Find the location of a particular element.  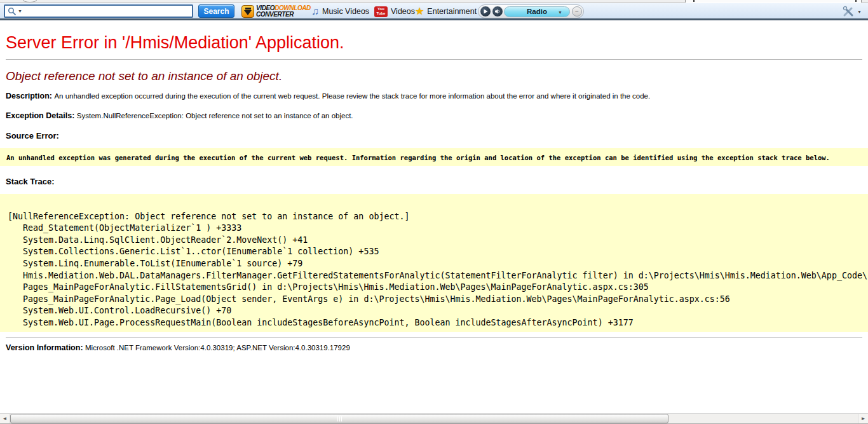

thumb-grip-icon is located at coordinates (339, 419).